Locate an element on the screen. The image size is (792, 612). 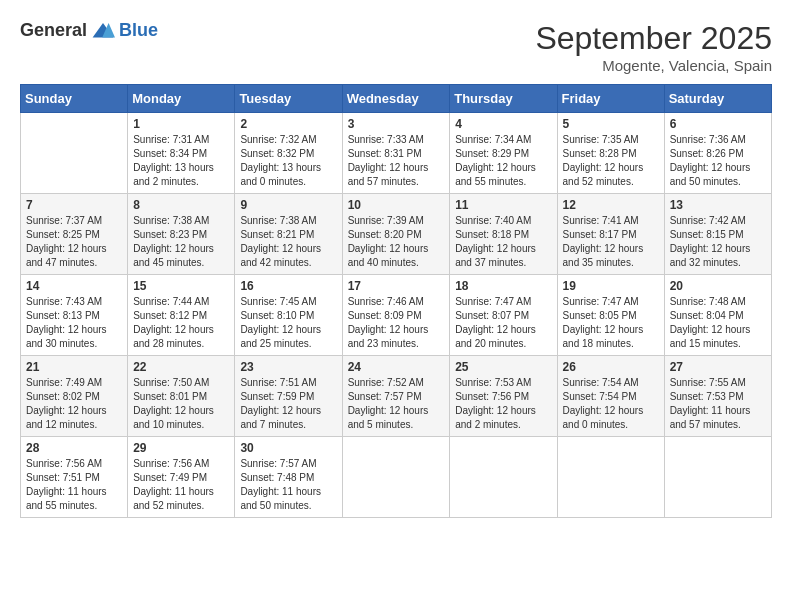
calendar-cell: 20Sunrise: 7:48 AMSunset: 8:04 PMDayligh… is located at coordinates (718, 316).